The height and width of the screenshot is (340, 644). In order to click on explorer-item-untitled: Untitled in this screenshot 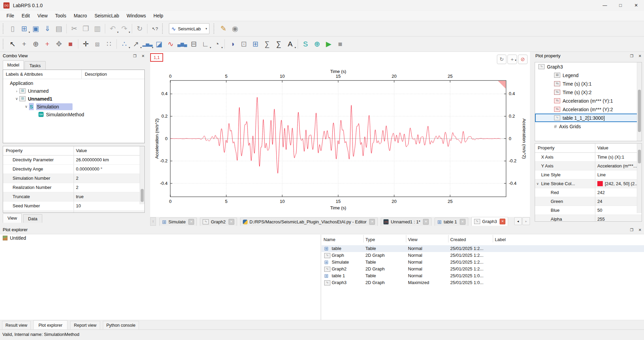, I will do `click(160, 238)`.